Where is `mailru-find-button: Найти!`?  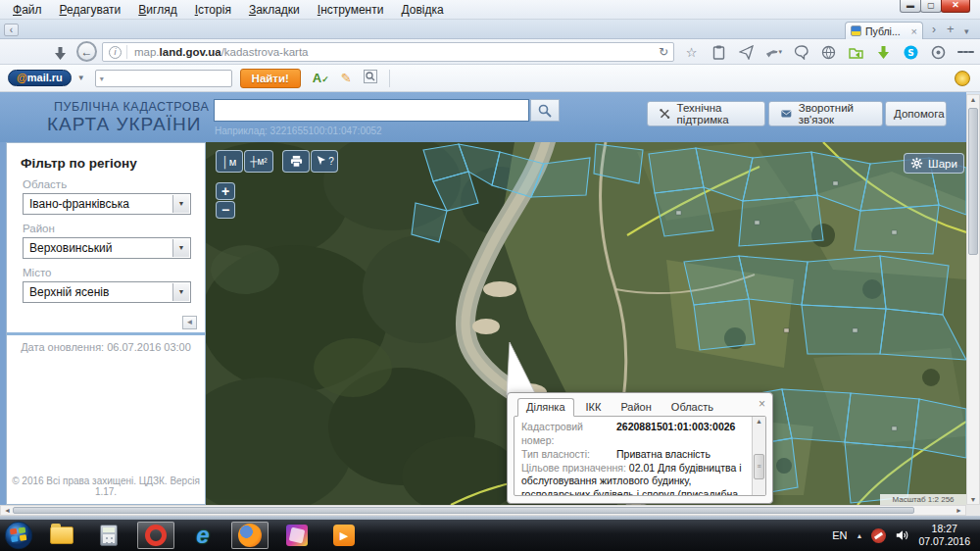
mailru-find-button: Найти! is located at coordinates (270, 78).